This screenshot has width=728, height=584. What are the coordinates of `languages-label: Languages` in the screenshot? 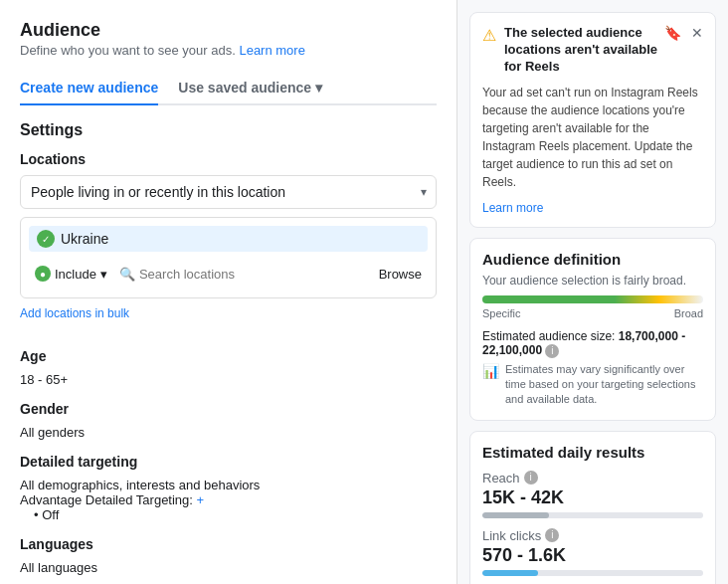 It's located at (229, 544).